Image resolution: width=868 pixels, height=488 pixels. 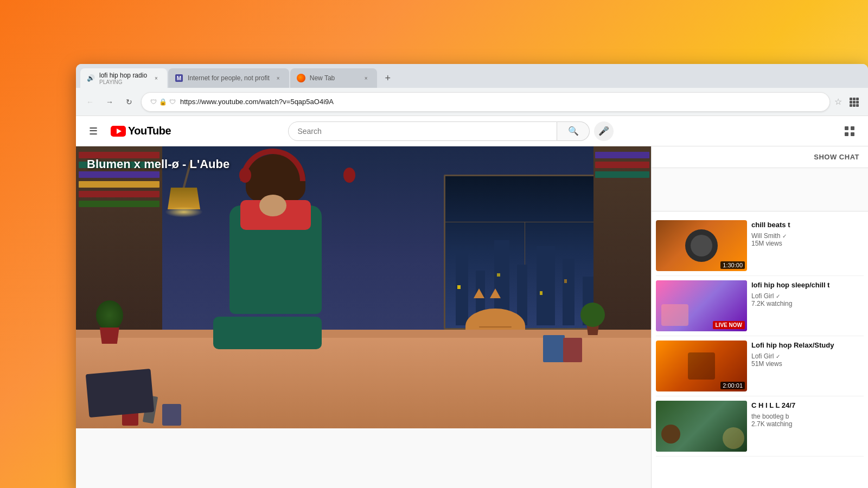 I want to click on search-input, so click(x=423, y=131).